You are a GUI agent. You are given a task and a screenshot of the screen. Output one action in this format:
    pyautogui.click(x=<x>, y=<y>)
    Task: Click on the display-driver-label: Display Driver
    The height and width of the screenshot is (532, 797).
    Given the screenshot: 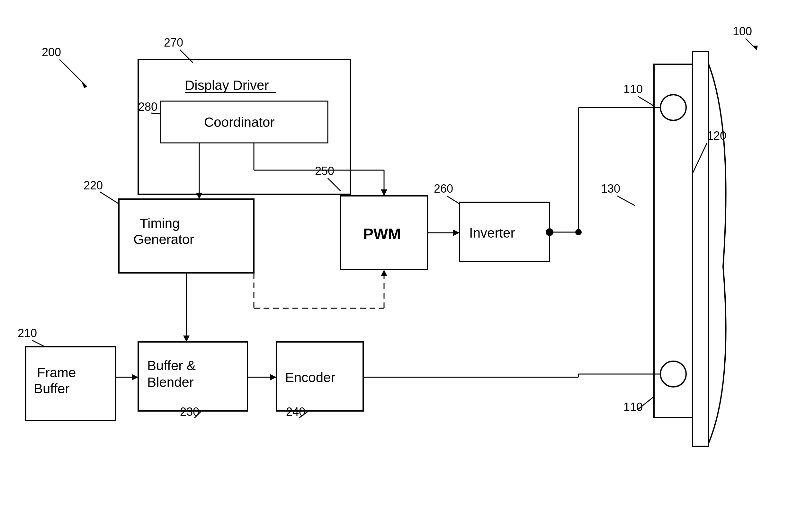 What is the action you would take?
    pyautogui.click(x=227, y=85)
    